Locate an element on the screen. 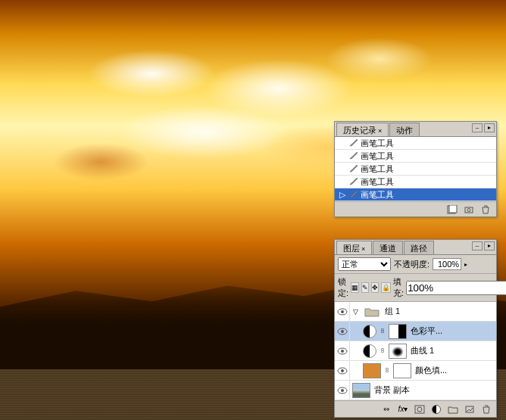 Image resolution: width=506 pixels, height=420 pixels. delete-layer-icon is located at coordinates (486, 409).